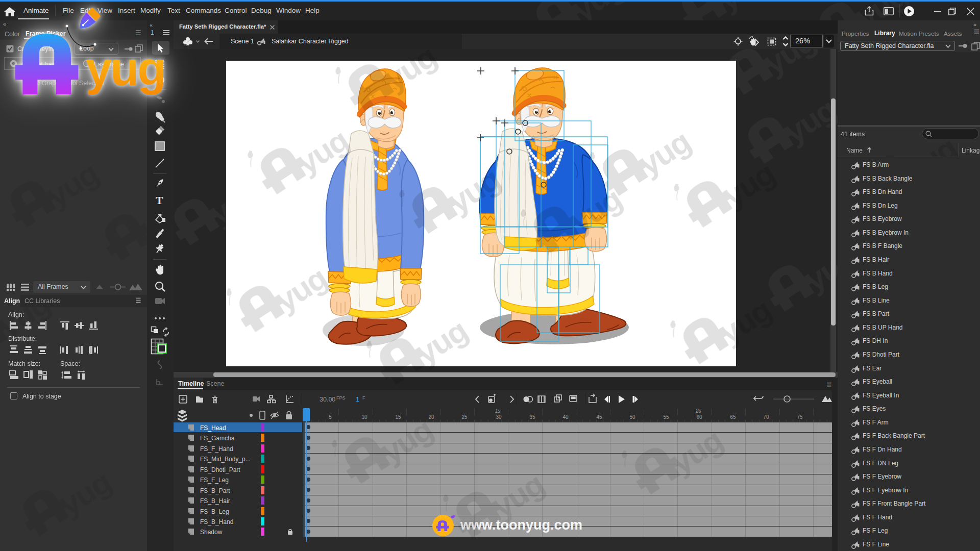  I want to click on svg-text: F, so click(364, 398).